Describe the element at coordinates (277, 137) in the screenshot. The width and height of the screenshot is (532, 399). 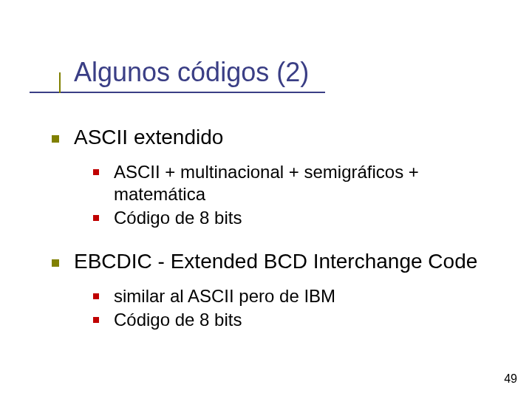
I see `section-heading: ASCII extendido` at that location.